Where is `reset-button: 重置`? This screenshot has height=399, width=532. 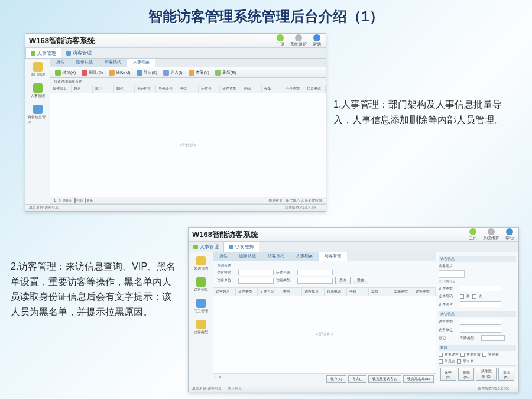 reset-button: 重置 is located at coordinates (361, 280).